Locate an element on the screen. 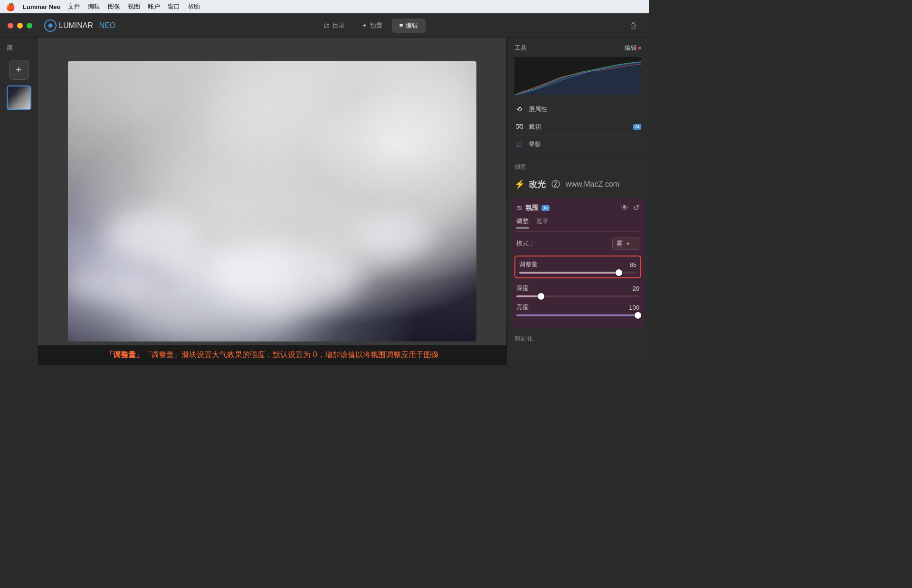  atmosphere-reset-button: ↺ is located at coordinates (636, 208).